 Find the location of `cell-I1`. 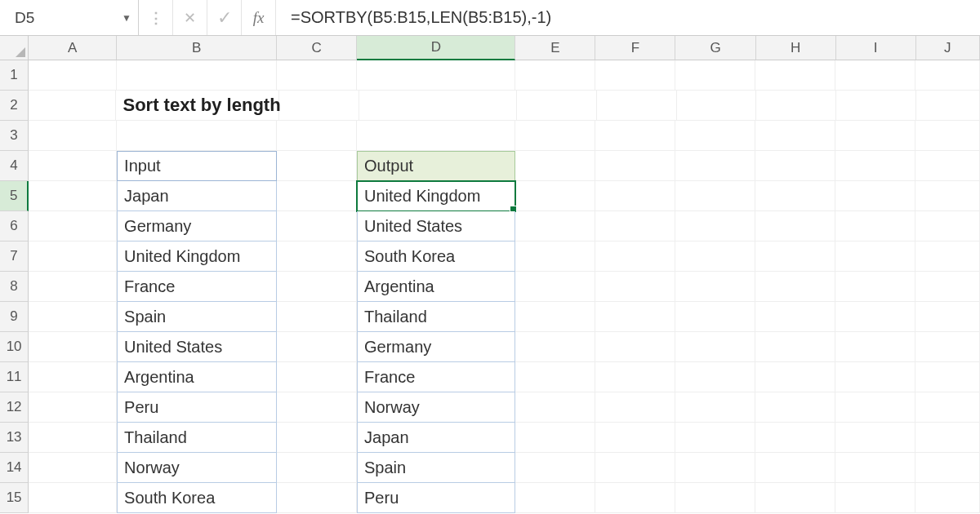

cell-I1 is located at coordinates (875, 75).